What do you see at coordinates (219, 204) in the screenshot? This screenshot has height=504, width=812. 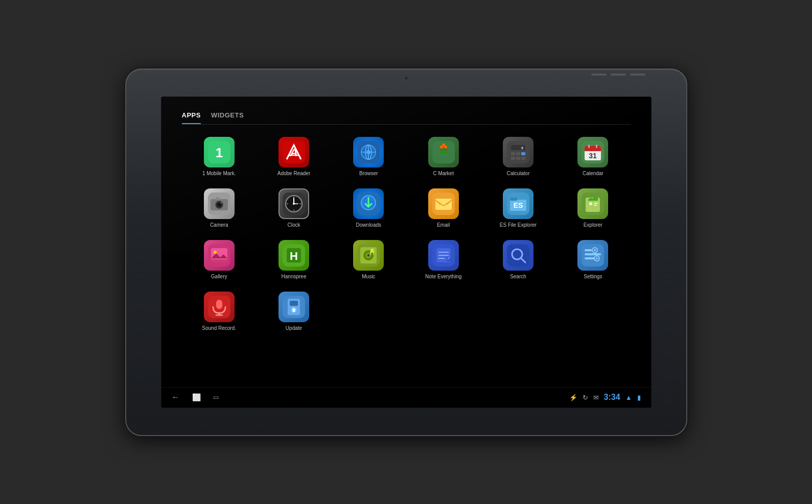 I see `camera-icon-svg` at bounding box center [219, 204].